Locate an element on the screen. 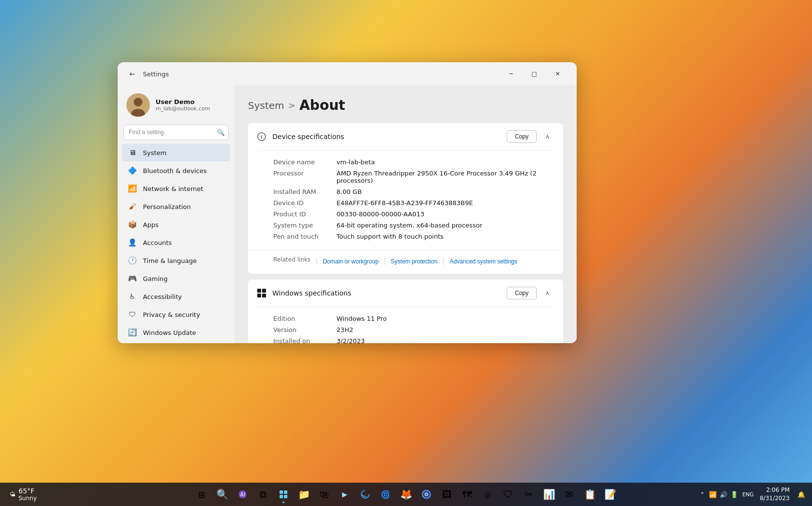 This screenshot has height=506, width=812. domain-workgroup-link: Domain or workgroup is located at coordinates (351, 262).